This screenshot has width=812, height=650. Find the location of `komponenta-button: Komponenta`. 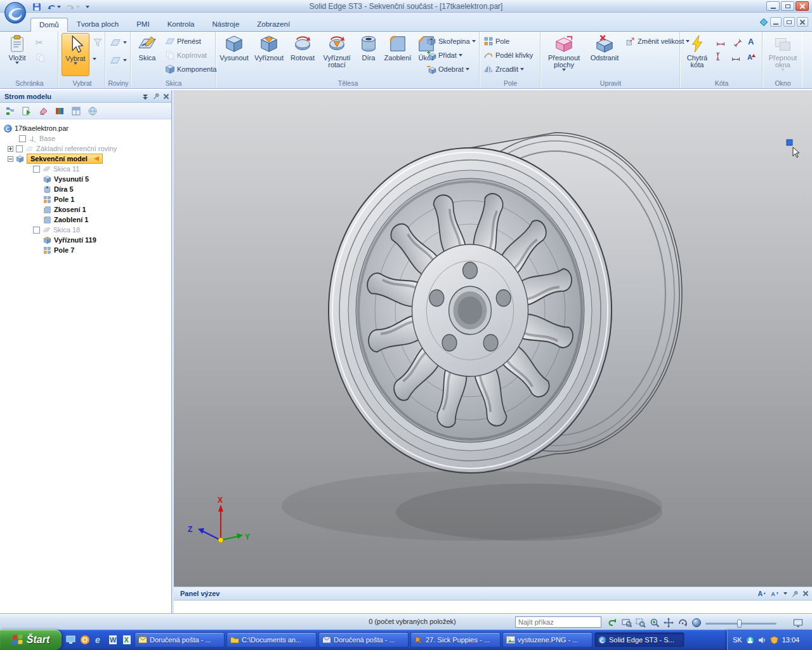

komponenta-button: Komponenta is located at coordinates (190, 69).